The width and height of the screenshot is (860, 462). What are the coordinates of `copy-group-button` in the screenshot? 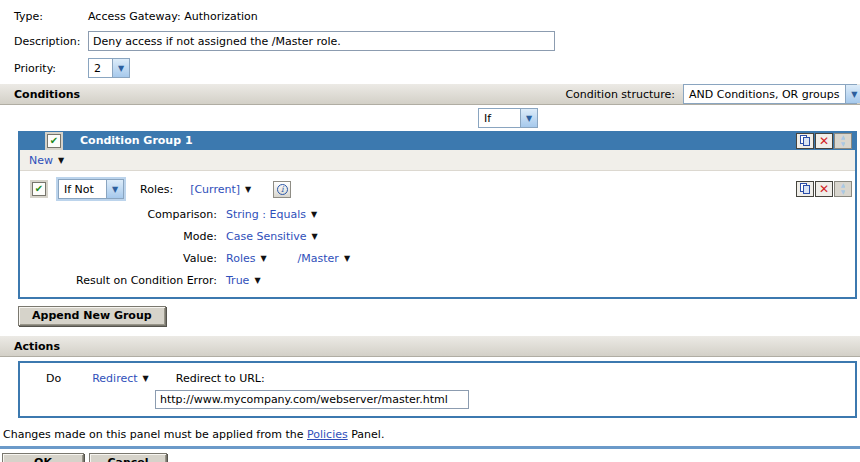 It's located at (805, 141).